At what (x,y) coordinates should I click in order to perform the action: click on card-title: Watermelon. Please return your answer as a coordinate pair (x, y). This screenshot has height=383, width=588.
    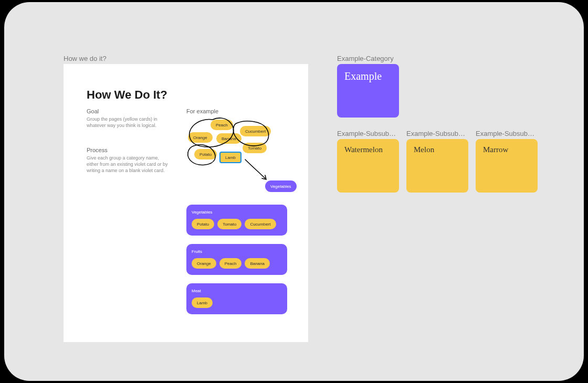
    Looking at the image, I should click on (368, 150).